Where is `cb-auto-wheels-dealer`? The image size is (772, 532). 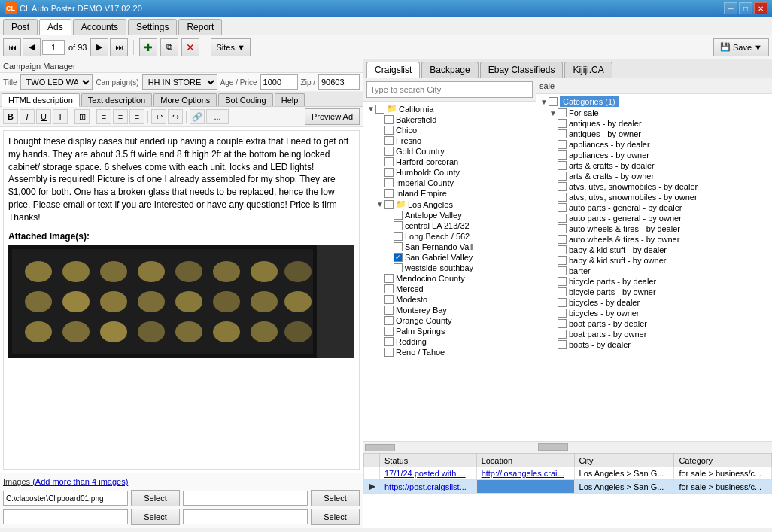
cb-auto-wheels-dealer is located at coordinates (562, 229).